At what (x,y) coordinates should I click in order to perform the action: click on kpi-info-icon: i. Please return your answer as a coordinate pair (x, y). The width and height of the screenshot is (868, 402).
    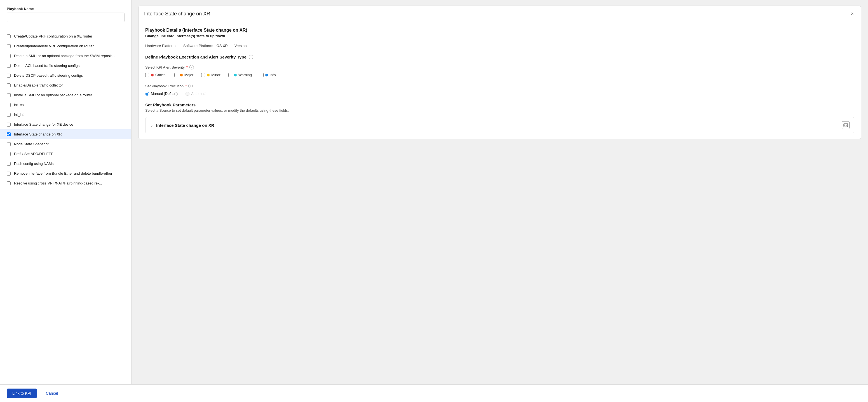
    Looking at the image, I should click on (191, 67).